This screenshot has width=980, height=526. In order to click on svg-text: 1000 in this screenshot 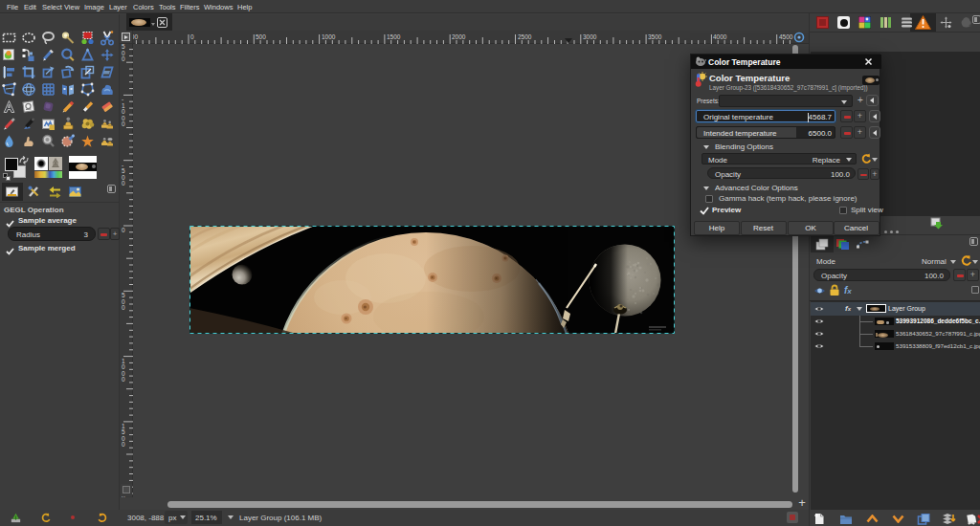, I will do `click(329, 36)`.